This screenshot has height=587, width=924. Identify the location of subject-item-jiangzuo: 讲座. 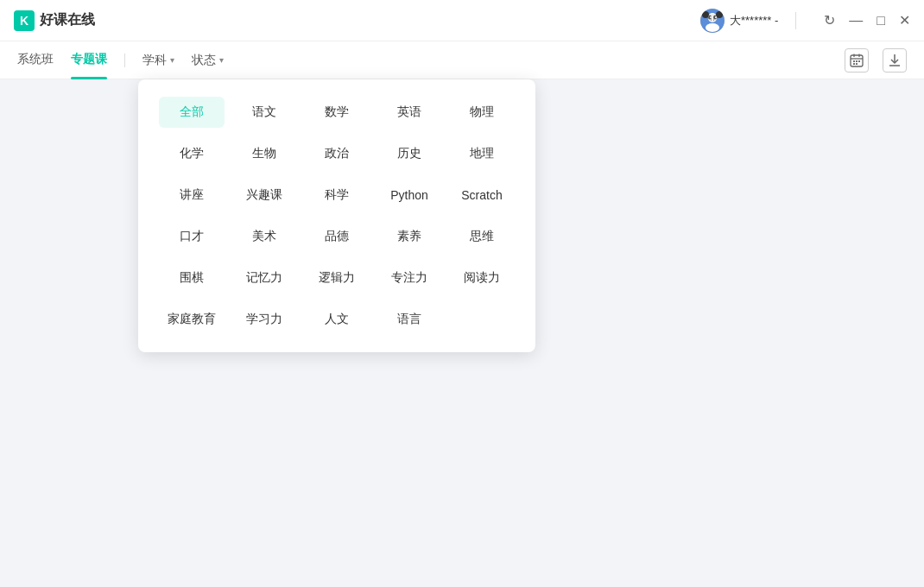
(192, 195).